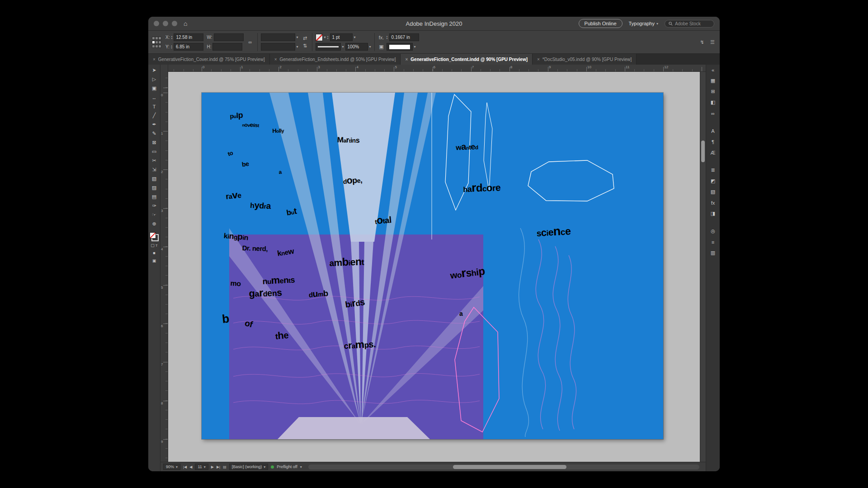 The image size is (868, 488). Describe the element at coordinates (154, 70) in the screenshot. I see `selection-tool: ➤` at that location.